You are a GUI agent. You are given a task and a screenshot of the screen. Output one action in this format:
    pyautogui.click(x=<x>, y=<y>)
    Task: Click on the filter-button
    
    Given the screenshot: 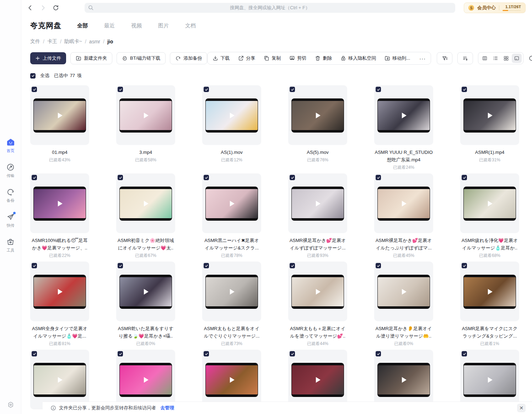 What is the action you would take?
    pyautogui.click(x=445, y=58)
    